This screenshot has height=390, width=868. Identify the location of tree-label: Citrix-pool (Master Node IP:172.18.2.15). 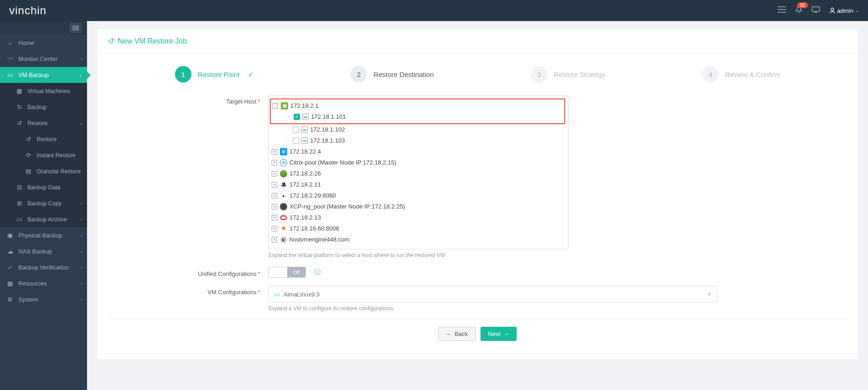
(343, 163).